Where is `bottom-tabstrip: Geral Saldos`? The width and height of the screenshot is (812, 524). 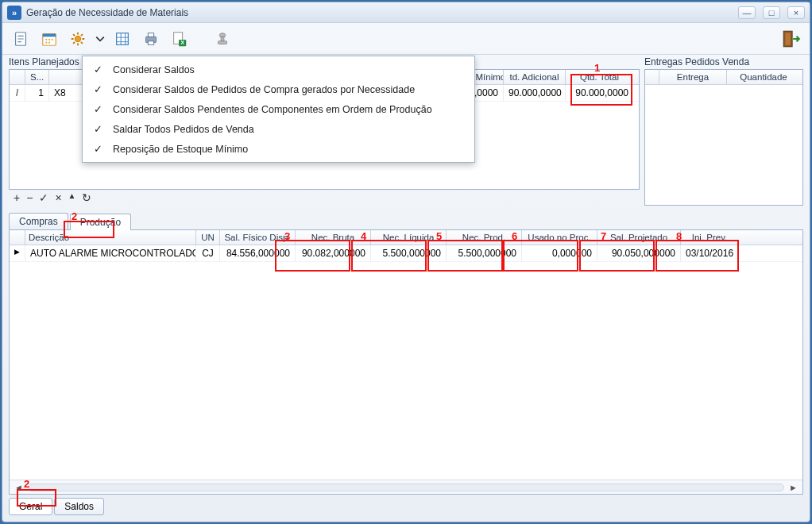 bottom-tabstrip: Geral Saldos is located at coordinates (406, 505).